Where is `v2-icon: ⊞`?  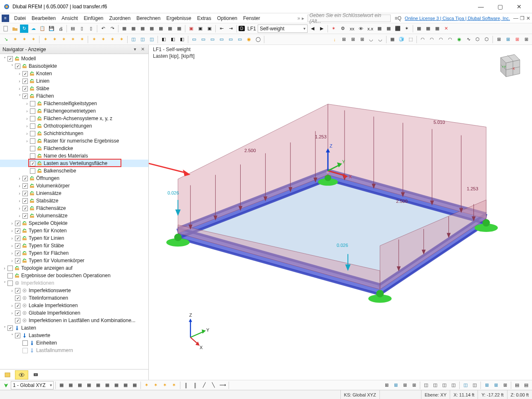
v2-icon: ⊞ is located at coordinates (344, 39).